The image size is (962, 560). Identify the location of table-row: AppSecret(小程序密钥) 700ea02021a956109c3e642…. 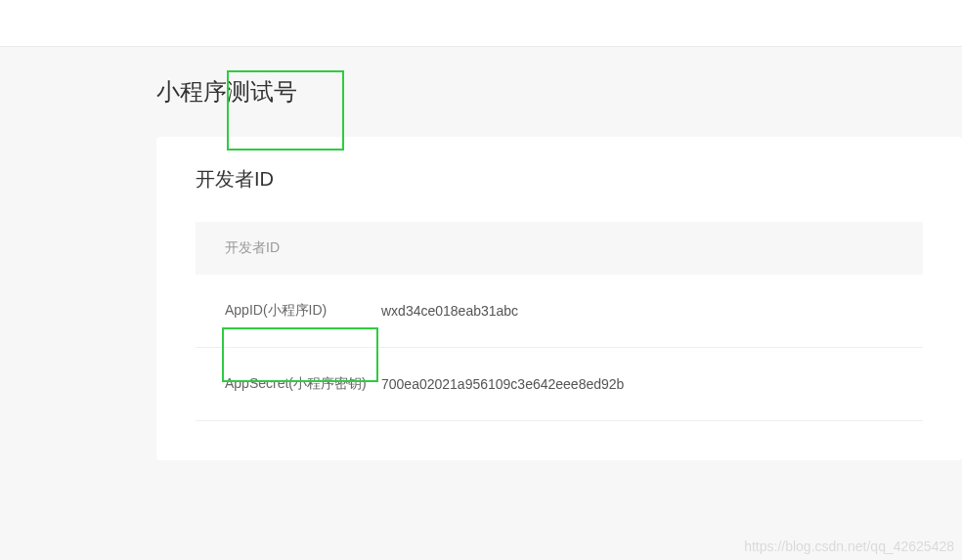
(559, 385).